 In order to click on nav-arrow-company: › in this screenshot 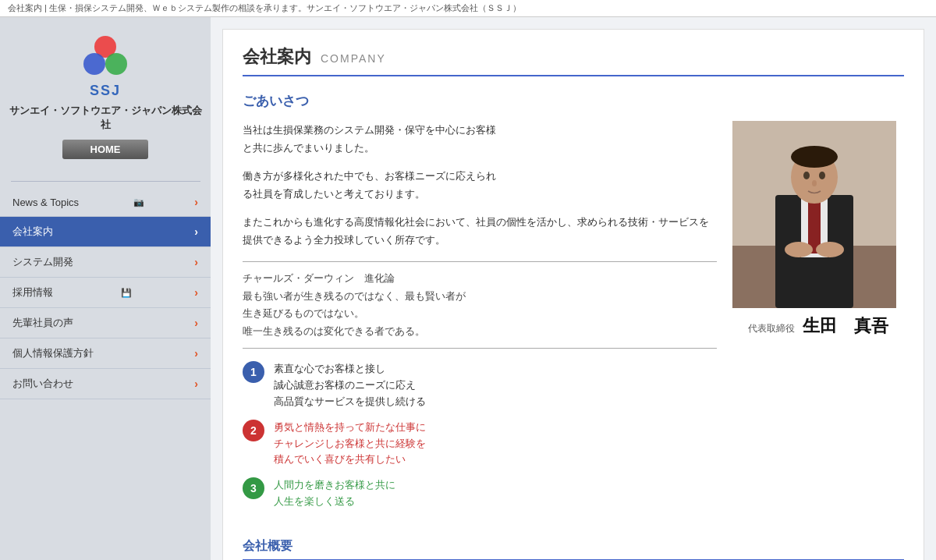, I will do `click(197, 232)`.